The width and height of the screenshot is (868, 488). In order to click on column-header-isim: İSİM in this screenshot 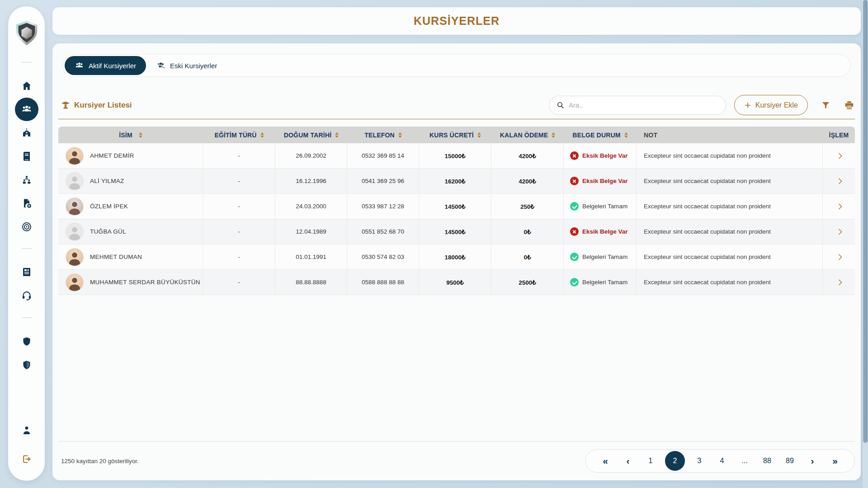, I will do `click(131, 135)`.